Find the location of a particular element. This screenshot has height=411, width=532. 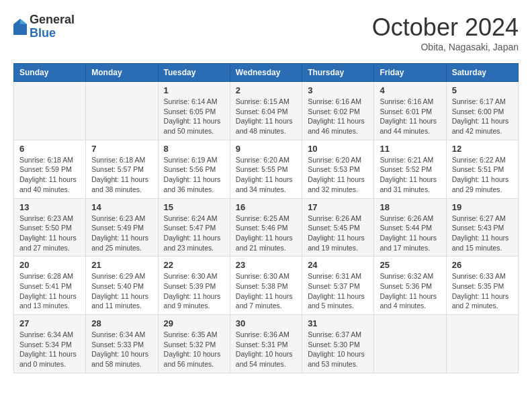

calendar-cell: 16Sunrise: 6:25 AM Sunset: 5:46 PM Dayli… is located at coordinates (266, 227).